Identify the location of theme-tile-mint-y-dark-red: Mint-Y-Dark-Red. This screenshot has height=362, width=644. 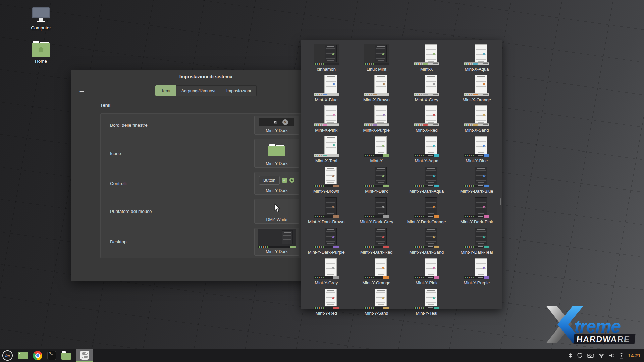
(377, 241).